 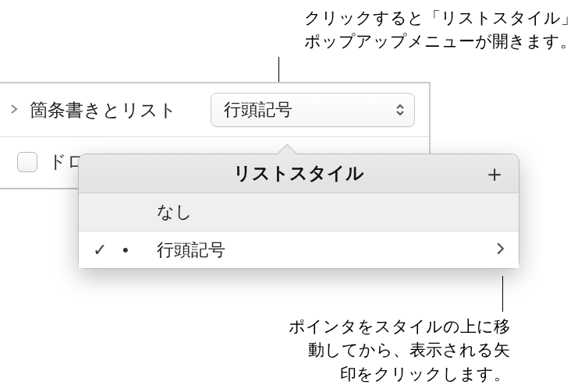 I want to click on add-style-button: ＋, so click(x=495, y=174).